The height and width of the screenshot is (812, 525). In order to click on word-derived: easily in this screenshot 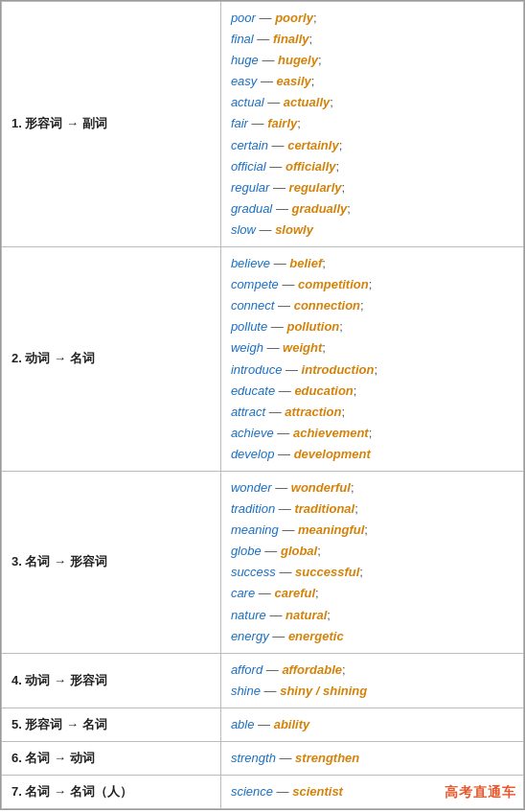, I will do `click(294, 81)`.